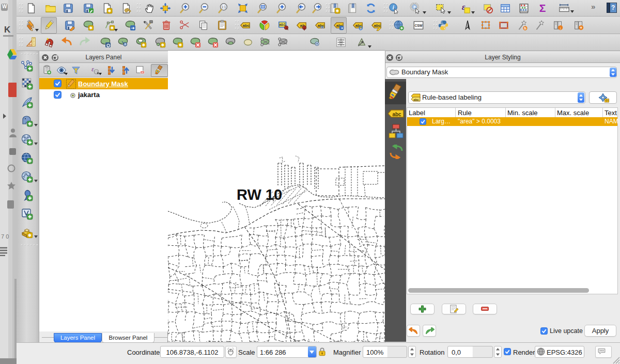  Describe the element at coordinates (542, 8) in the screenshot. I see `svg-text: Σ` at that location.